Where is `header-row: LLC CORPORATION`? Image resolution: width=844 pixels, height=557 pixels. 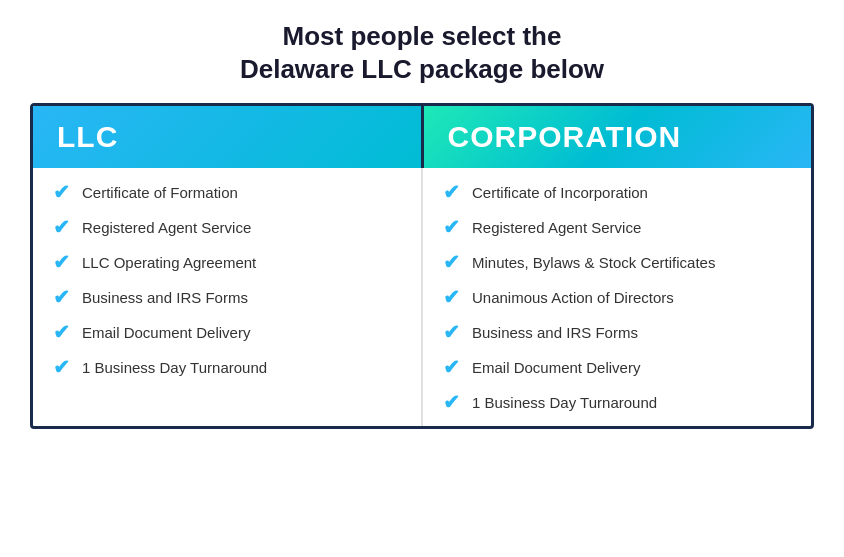
header-row: LLC CORPORATION is located at coordinates (422, 137).